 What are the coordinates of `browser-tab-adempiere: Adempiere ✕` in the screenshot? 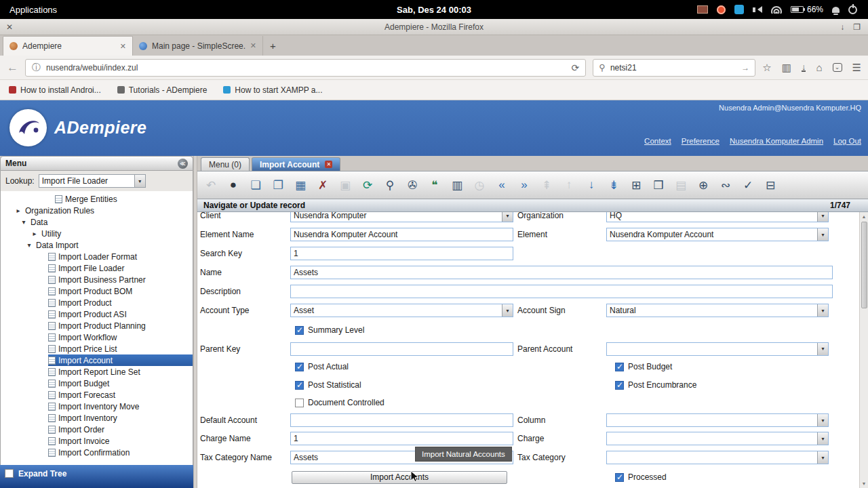 It's located at (68, 46).